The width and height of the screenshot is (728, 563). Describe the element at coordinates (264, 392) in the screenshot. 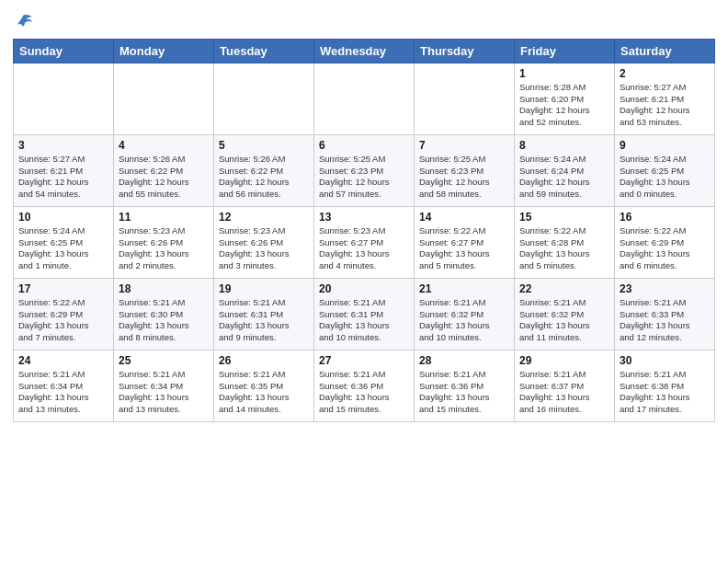

I see `day-info: Sunrise: 5:21 AM Sunset: 6:35 PM Dayligh…` at that location.